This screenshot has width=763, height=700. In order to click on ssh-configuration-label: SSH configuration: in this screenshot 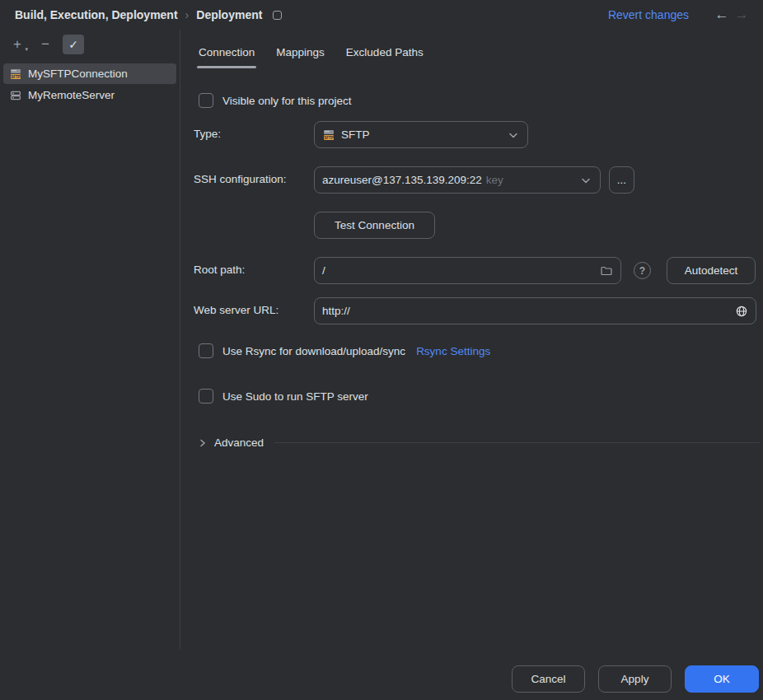, I will do `click(241, 180)`.